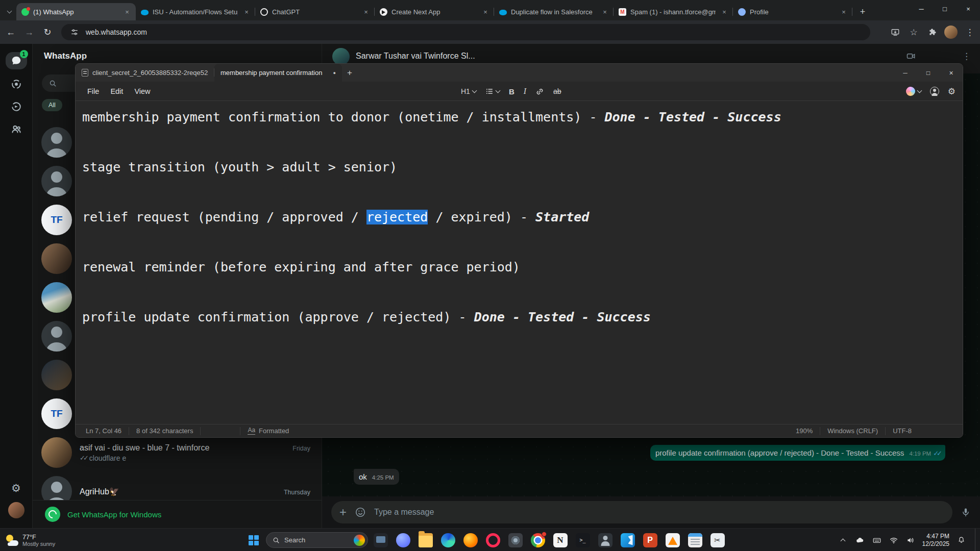  Describe the element at coordinates (177, 453) in the screenshot. I see `chat-list-item-asif: asif vai - diu swe - blue 7 - twinforce …` at that location.